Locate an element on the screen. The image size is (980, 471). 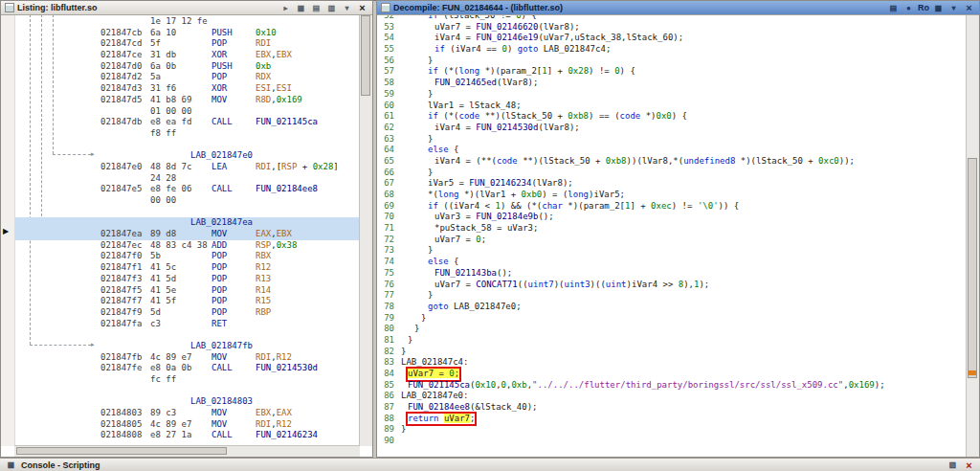
mnemonic: CALL is located at coordinates (234, 123).